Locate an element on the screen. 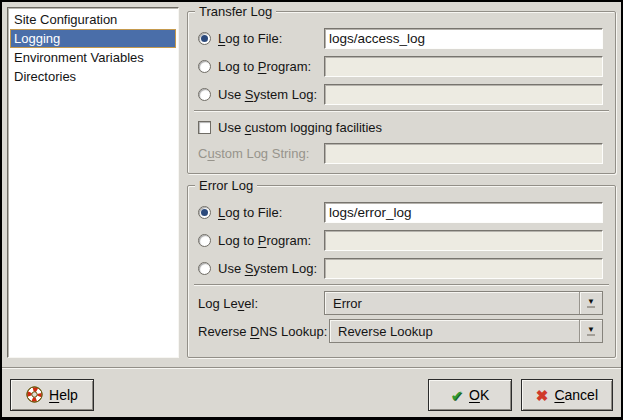 This screenshot has width=623, height=420. error-use-system-log-row: Use System Log: is located at coordinates (400, 268).